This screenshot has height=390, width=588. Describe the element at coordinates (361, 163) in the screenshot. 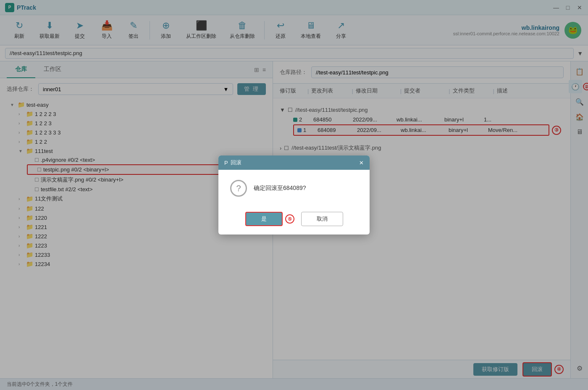

I see `dialog-close-button: ✕` at that location.